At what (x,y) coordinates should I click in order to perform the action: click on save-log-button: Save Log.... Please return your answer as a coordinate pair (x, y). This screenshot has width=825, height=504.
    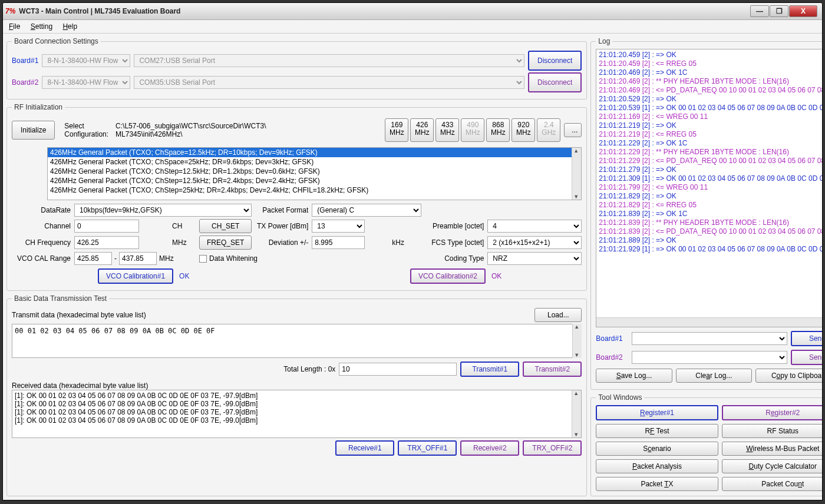
    Looking at the image, I should click on (634, 376).